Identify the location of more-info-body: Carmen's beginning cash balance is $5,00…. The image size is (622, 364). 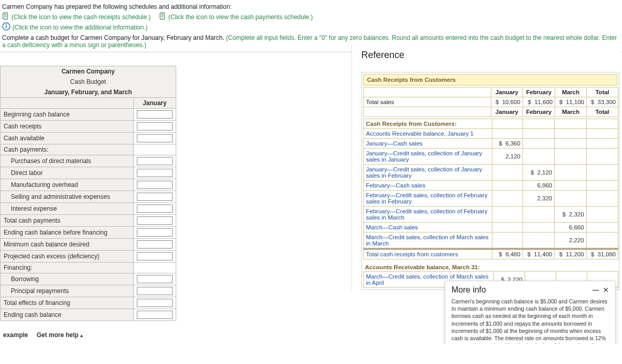
(530, 320).